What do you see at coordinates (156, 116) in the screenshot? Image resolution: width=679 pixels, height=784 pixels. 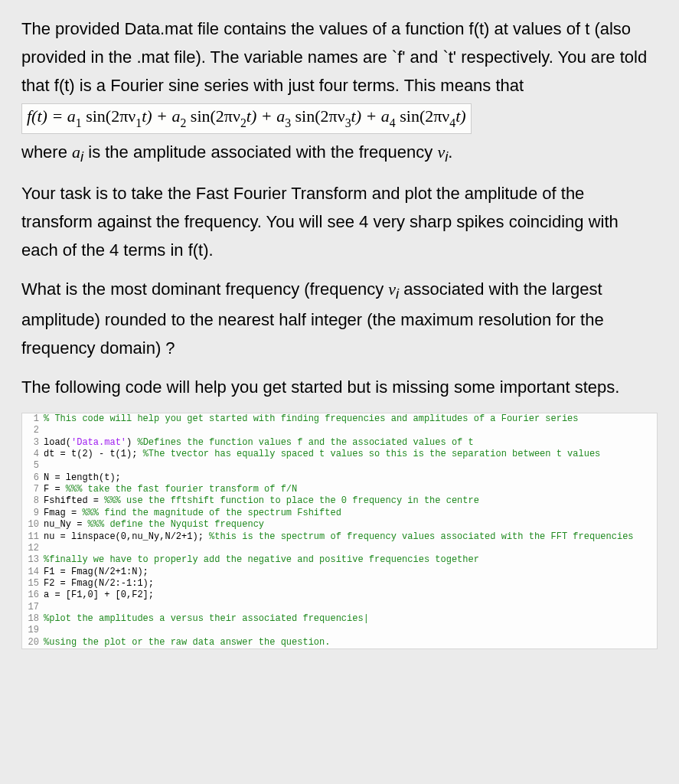 I see `t1-tail: t) +` at bounding box center [156, 116].